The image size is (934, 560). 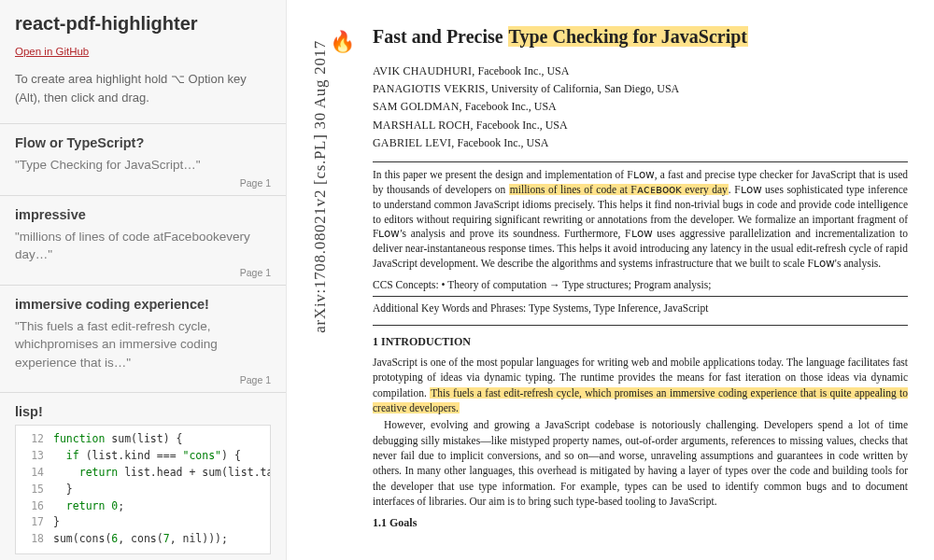 What do you see at coordinates (641, 107) in the screenshot?
I see `author-list: AVIK CHAUDHURI, Facebook Inc., USA PANAG…` at bounding box center [641, 107].